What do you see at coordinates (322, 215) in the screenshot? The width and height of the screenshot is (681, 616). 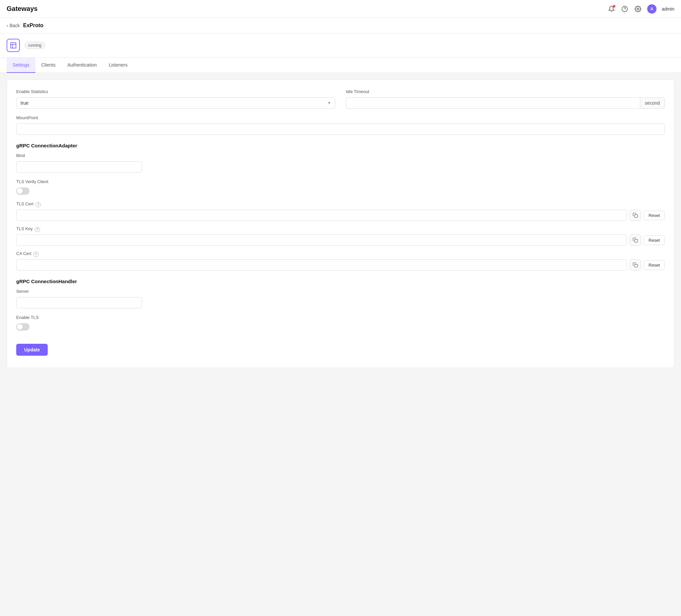 I see `tls-cert-input: File path: ${EMQX_ETC_DIR}/certs/cert.pe…` at bounding box center [322, 215].